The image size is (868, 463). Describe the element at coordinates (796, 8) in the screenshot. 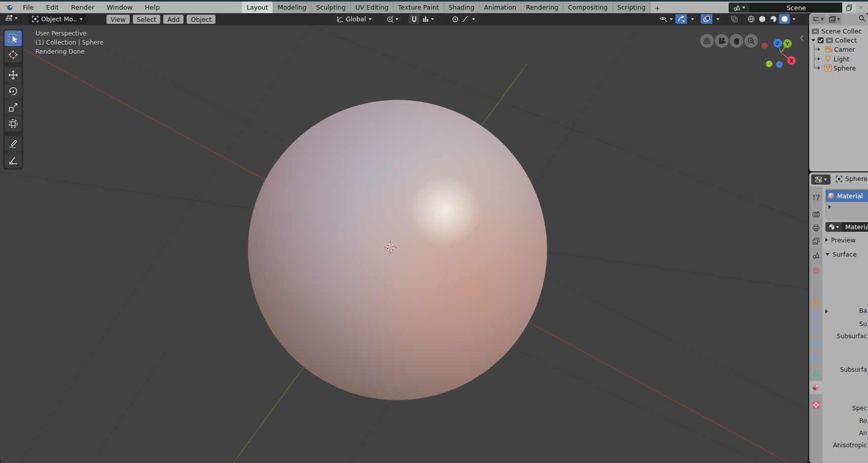

I see `scene-name-field: Scene` at that location.